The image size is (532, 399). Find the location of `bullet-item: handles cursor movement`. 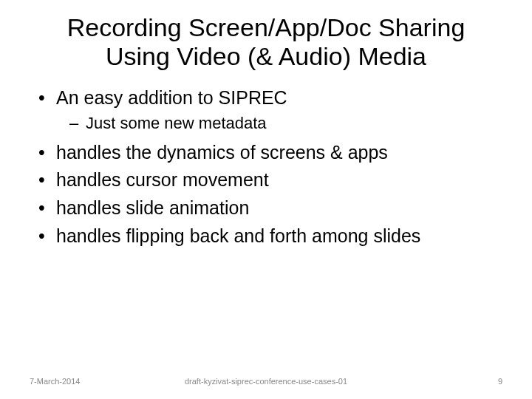

bullet-item: handles cursor movement is located at coordinates (266, 180).